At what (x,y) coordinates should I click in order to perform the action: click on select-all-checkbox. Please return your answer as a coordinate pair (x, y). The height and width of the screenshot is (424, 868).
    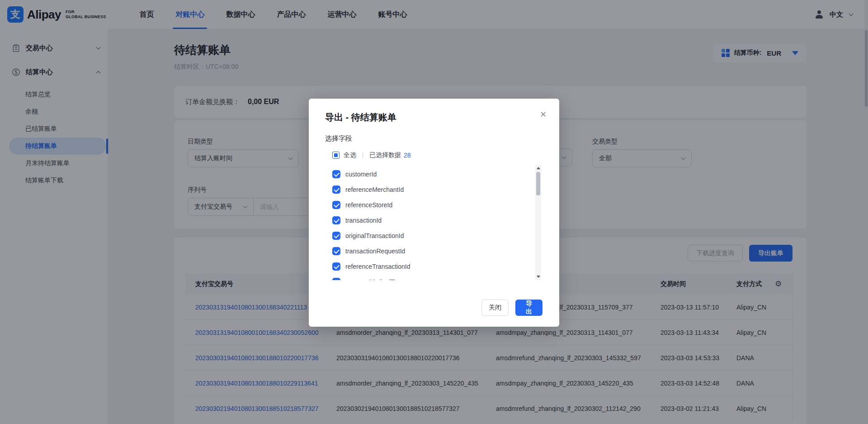
    Looking at the image, I should click on (336, 155).